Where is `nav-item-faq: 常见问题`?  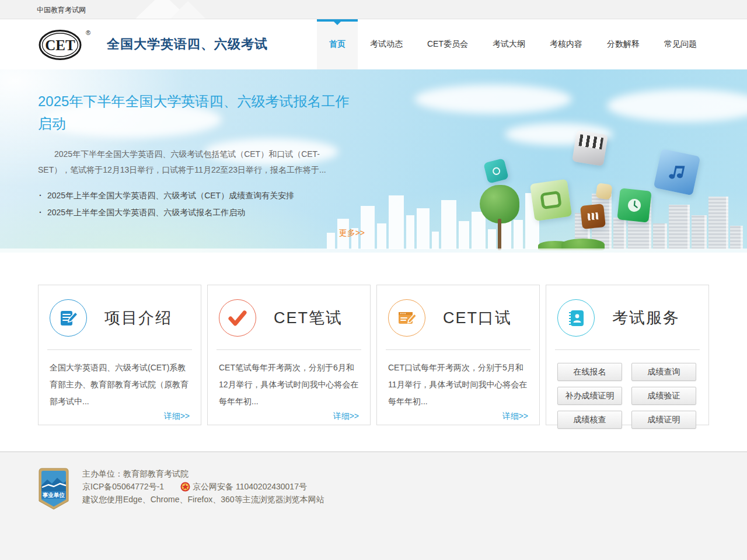
nav-item-faq: 常见问题 is located at coordinates (680, 44).